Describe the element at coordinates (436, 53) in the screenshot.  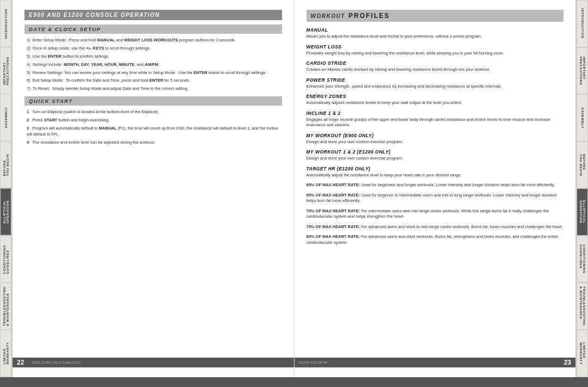
I see `weight-loss-body: Promotes weight loss by raising and lowe…` at that location.